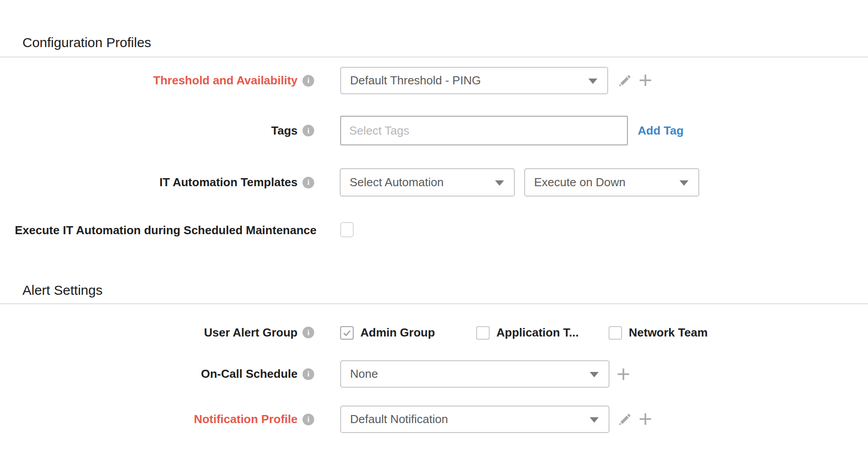  Describe the element at coordinates (250, 333) in the screenshot. I see `user-alert-group-label: User Alert Group` at that location.